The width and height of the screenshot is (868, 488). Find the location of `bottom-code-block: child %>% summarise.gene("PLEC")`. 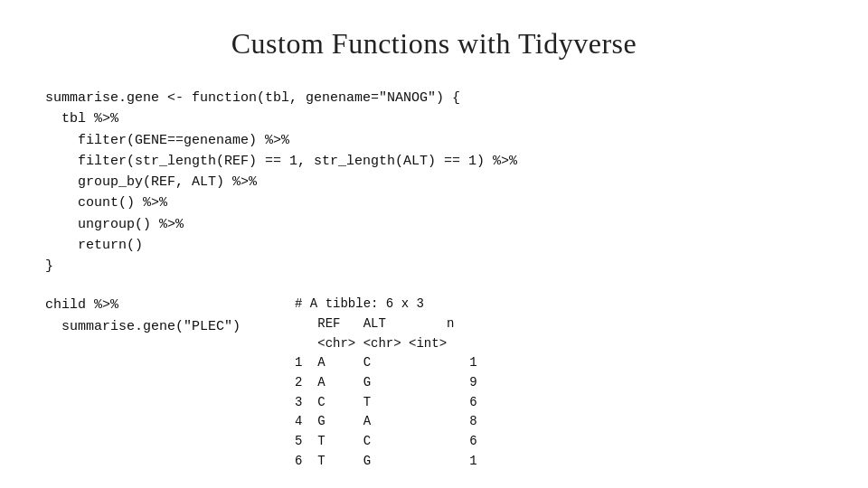

bottom-code-block: child %>% summarise.gene("PLEC") is located at coordinates (143, 316).